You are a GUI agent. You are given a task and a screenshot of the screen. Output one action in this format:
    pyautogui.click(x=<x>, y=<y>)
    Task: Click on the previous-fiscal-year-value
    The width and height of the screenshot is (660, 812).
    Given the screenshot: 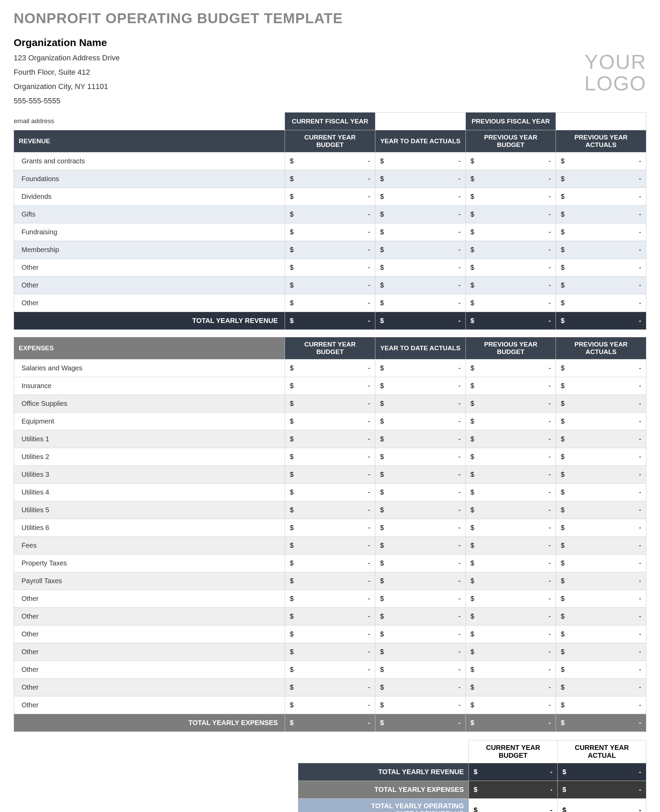 What is the action you would take?
    pyautogui.click(x=601, y=122)
    